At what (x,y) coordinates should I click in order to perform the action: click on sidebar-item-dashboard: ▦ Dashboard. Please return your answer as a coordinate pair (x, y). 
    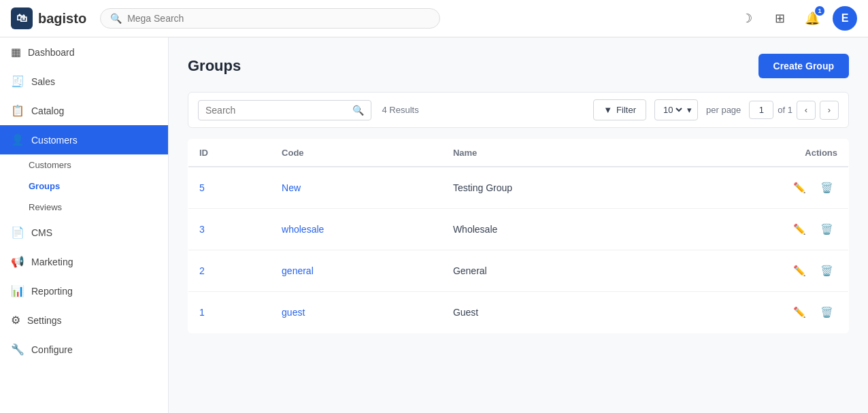
    Looking at the image, I should click on (84, 52).